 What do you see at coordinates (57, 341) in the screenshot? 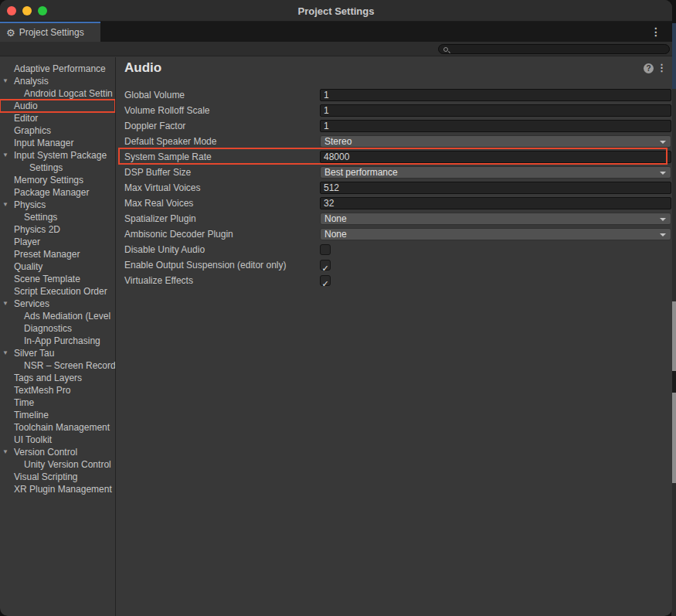
I see `sidebar-item-in-app-purchasing: In-App Purchasing` at bounding box center [57, 341].